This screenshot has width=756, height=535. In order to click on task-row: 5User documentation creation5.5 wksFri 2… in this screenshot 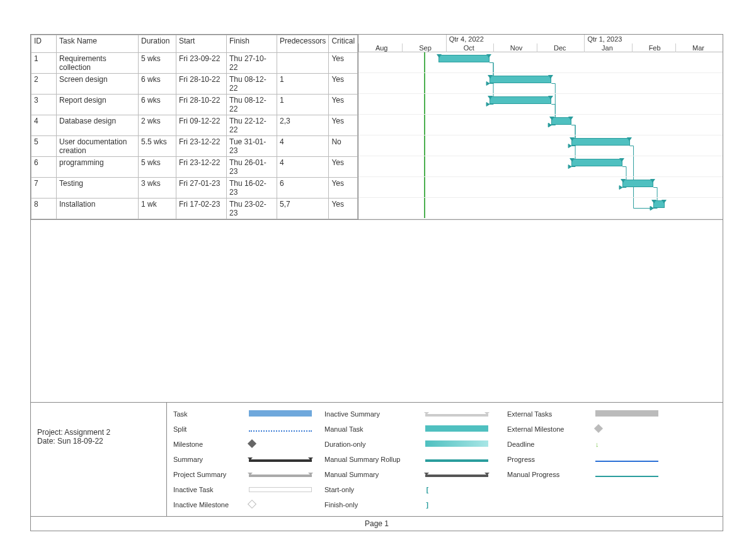, I will do `click(195, 146)`.